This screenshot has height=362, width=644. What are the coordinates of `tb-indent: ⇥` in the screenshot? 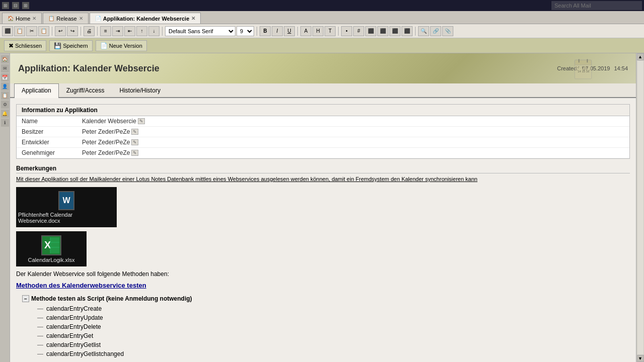 It's located at (118, 31).